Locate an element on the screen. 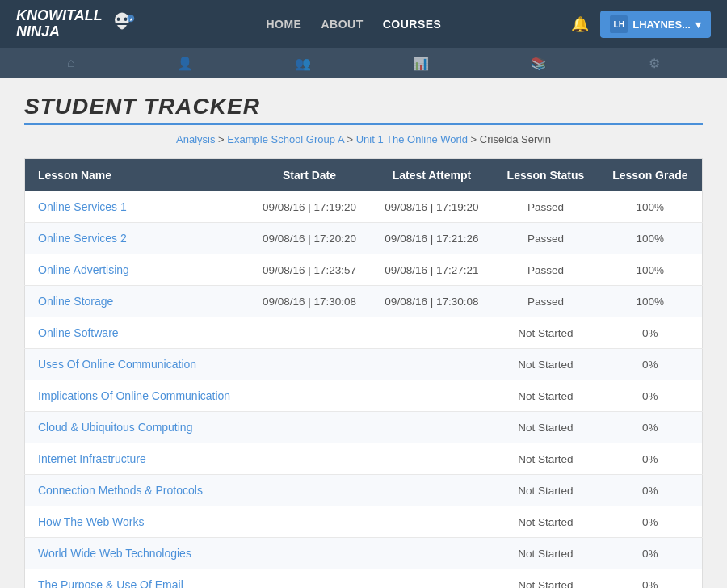  col-lesson-status: Lesson Status is located at coordinates (546, 176).